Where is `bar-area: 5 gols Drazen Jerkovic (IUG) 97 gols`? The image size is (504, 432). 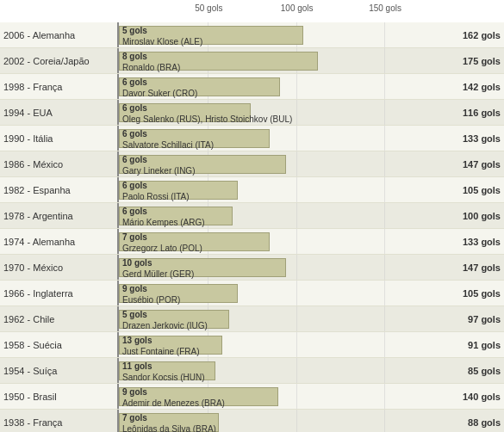 bar-area: 5 gols Drazen Jerkovic (IUG) 97 gols is located at coordinates (312, 318).